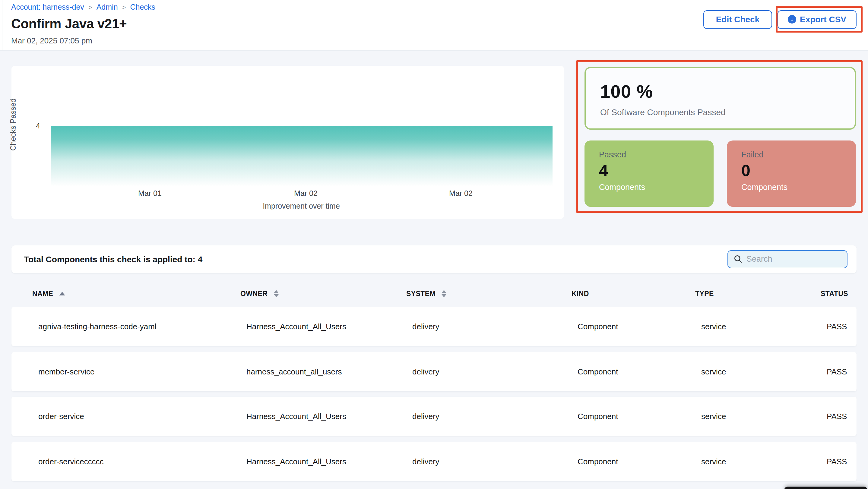 Image resolution: width=868 pixels, height=489 pixels. Describe the element at coordinates (142, 461) in the screenshot. I see `cell-name: order-serviceccccc` at that location.